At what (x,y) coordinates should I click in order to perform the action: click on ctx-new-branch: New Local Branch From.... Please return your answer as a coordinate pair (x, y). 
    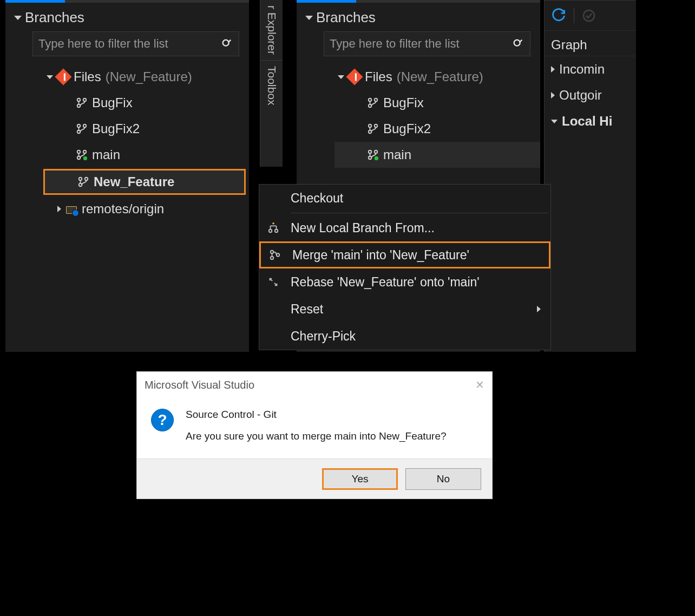
    Looking at the image, I should click on (405, 228).